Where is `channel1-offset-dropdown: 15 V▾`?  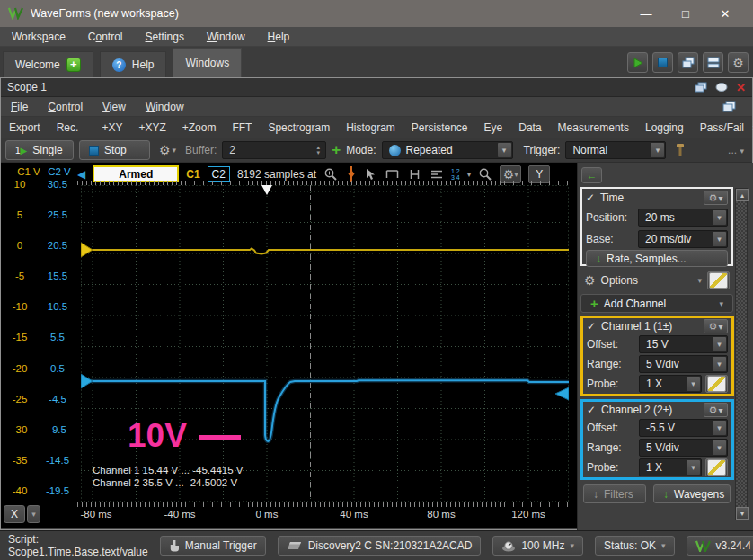
channel1-offset-dropdown: 15 V▾ is located at coordinates (683, 344).